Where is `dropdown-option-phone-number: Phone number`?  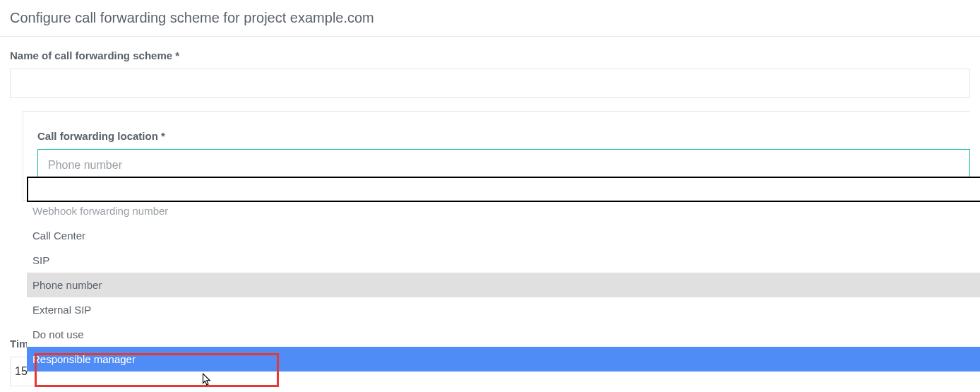 dropdown-option-phone-number: Phone number is located at coordinates (503, 285).